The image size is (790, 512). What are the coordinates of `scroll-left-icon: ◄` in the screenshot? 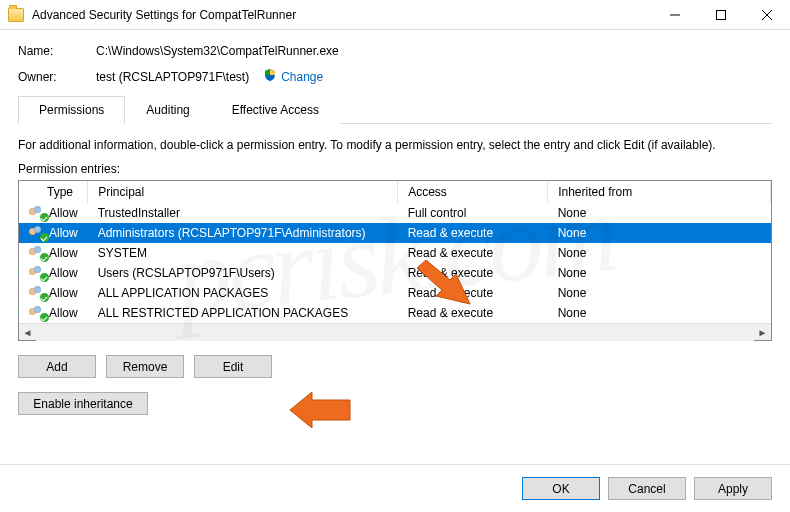 It's located at (28, 332).